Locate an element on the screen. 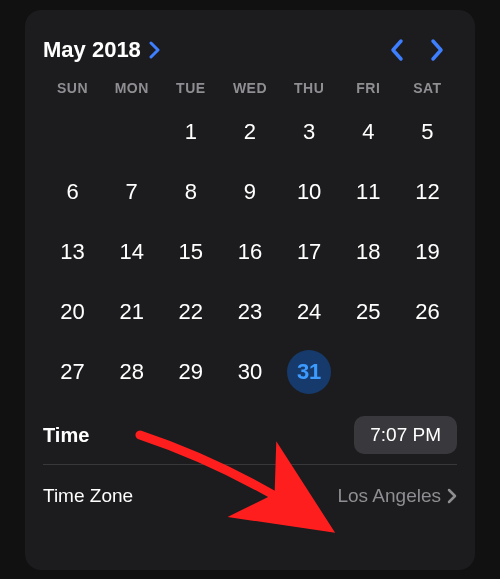 The height and width of the screenshot is (579, 500). weekday-label: WED is located at coordinates (250, 88).